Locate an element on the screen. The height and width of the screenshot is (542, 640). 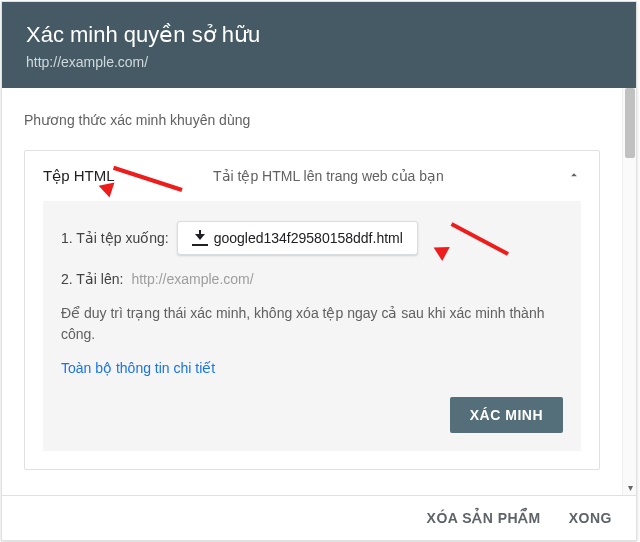
scroll-down-icon: ▾ is located at coordinates (630, 488).